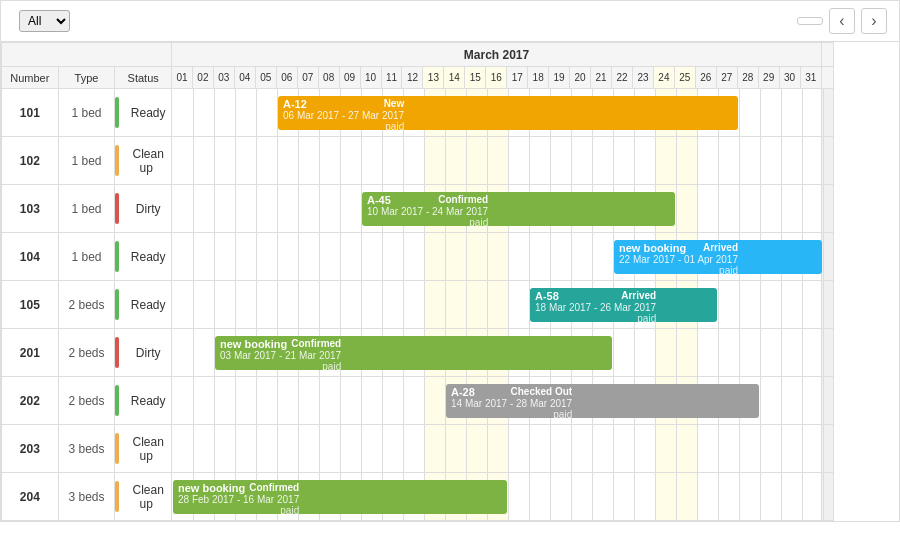 The height and width of the screenshot is (544, 900). Describe the element at coordinates (418, 257) in the screenshot. I see `room-row-104: 1041 bedReadynew bookingArrived22 Mar 20…` at that location.